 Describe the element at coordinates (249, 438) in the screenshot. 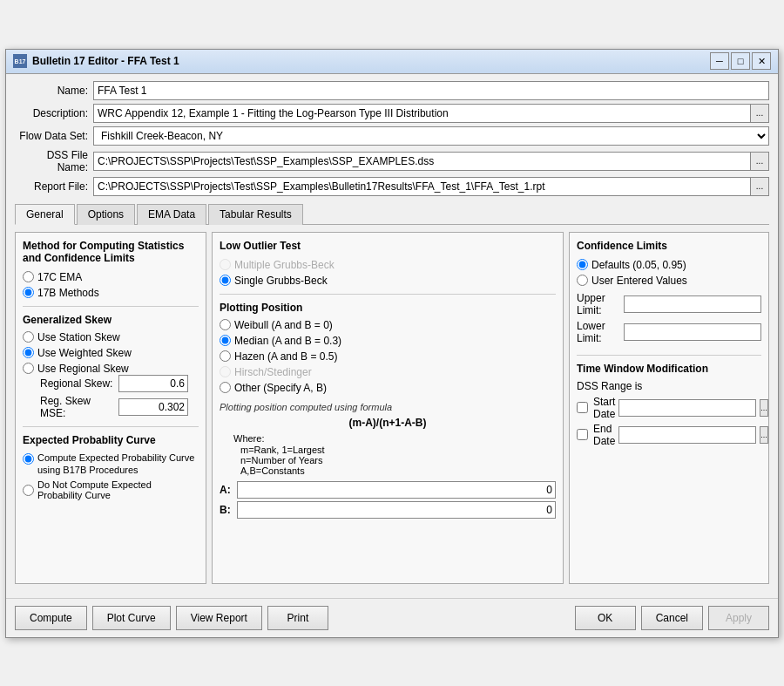

I see `formula-where-label: Where:` at that location.